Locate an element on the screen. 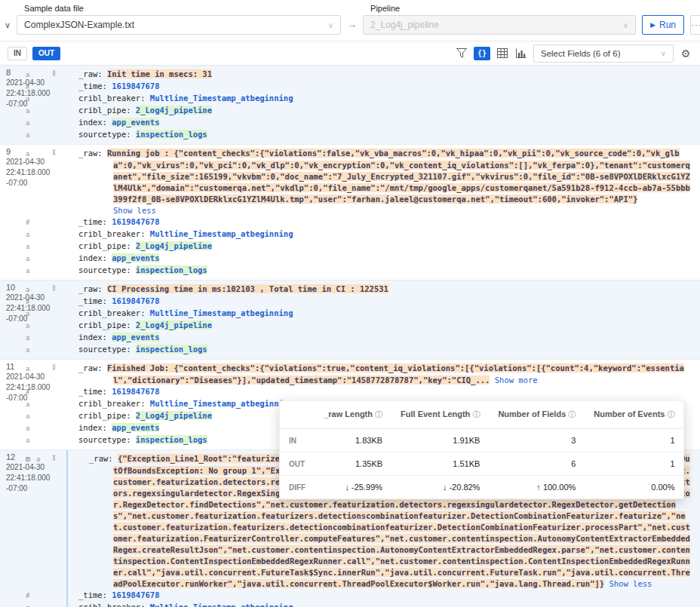 This screenshot has width=700, height=607. filter-icon is located at coordinates (462, 54).